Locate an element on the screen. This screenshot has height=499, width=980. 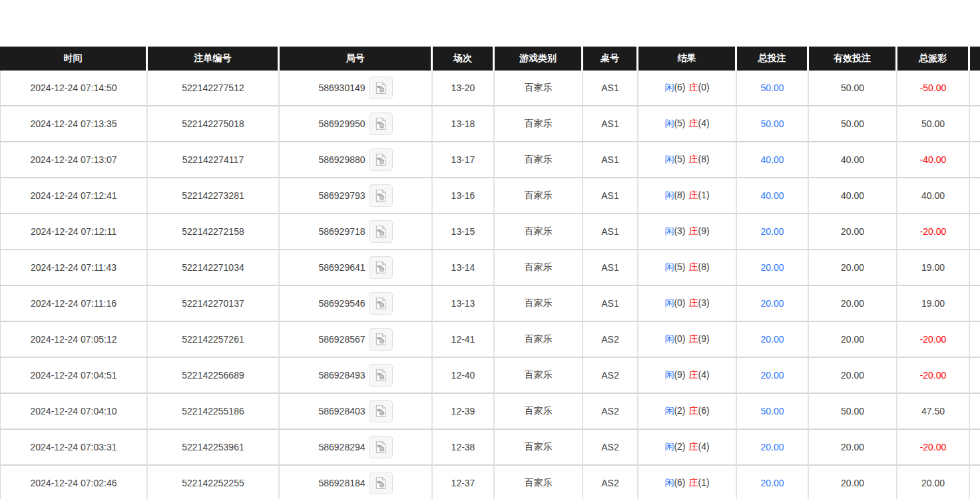
cell-time: 2024-12-24 07:04:10 is located at coordinates (74, 412).